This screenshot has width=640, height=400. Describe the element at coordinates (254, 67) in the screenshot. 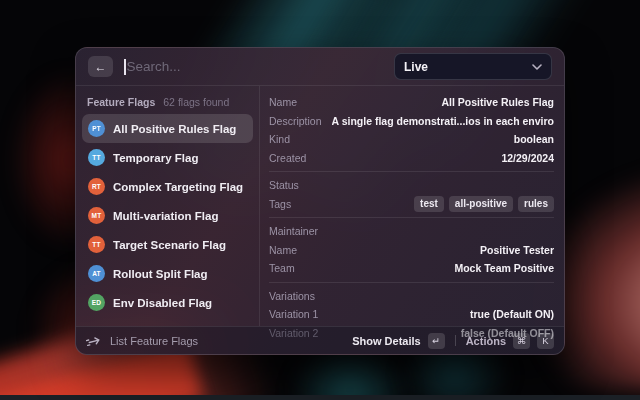

I see `search-input: Search...` at that location.